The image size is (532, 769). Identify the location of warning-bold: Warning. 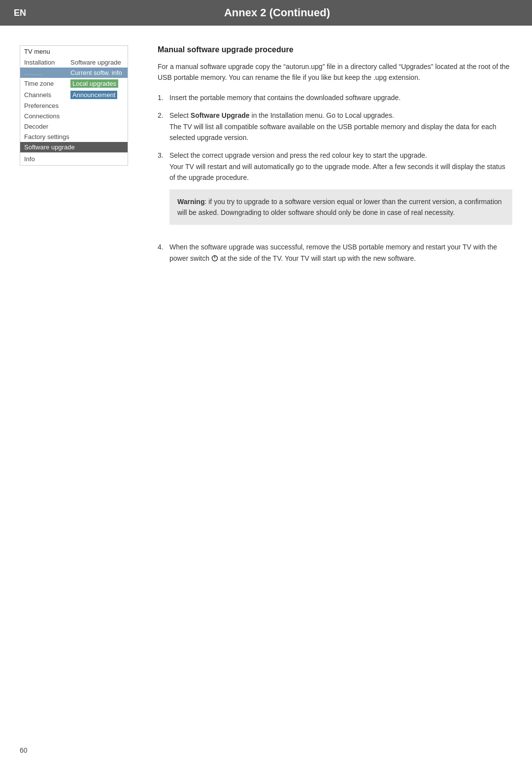
(191, 202).